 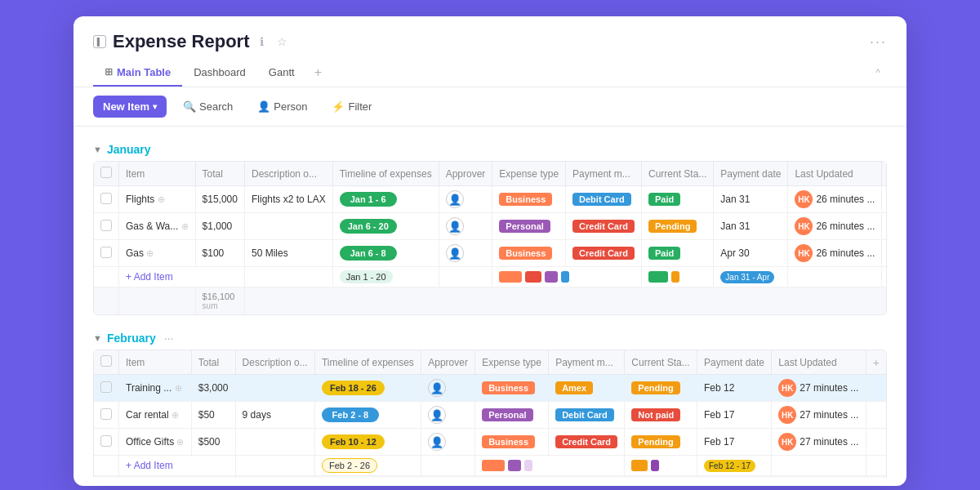 I want to click on add-item-row: + Add Item Jan 1 - 20, so click(x=490, y=278).